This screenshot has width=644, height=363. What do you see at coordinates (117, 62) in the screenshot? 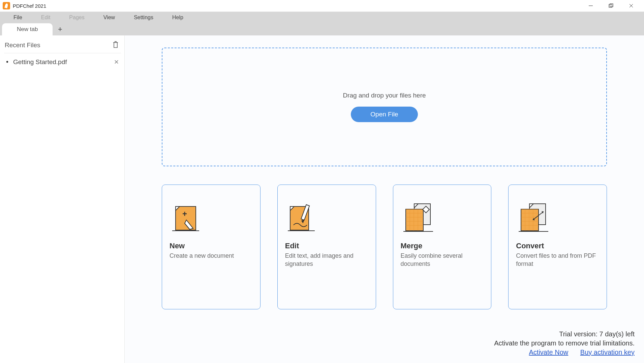
I see `close-icon: ✕` at bounding box center [117, 62].